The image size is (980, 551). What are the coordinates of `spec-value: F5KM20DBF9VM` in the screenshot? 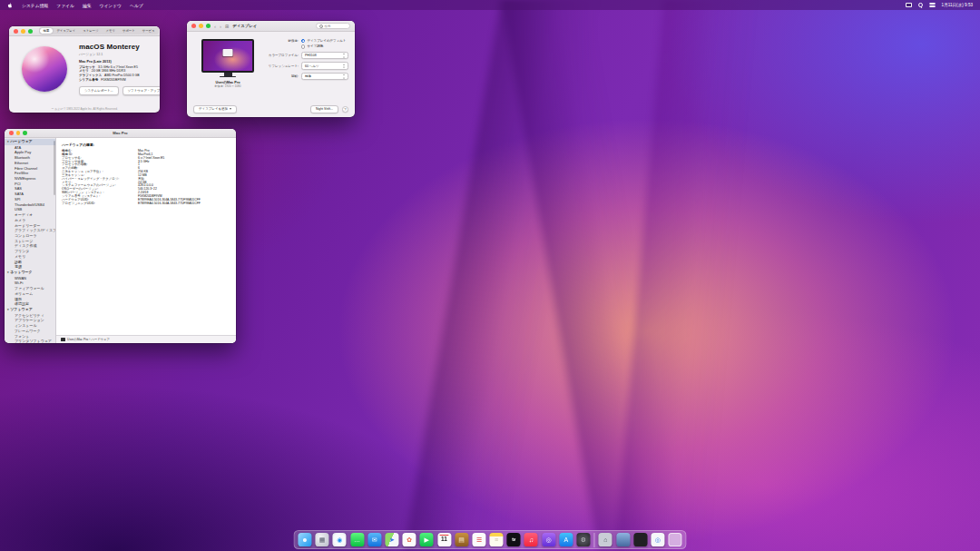 It's located at (113, 80).